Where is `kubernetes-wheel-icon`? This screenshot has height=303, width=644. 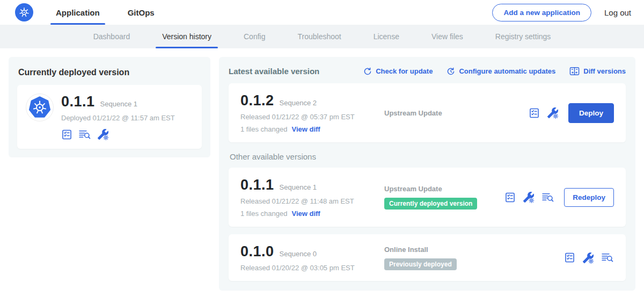 kubernetes-wheel-icon is located at coordinates (24, 12).